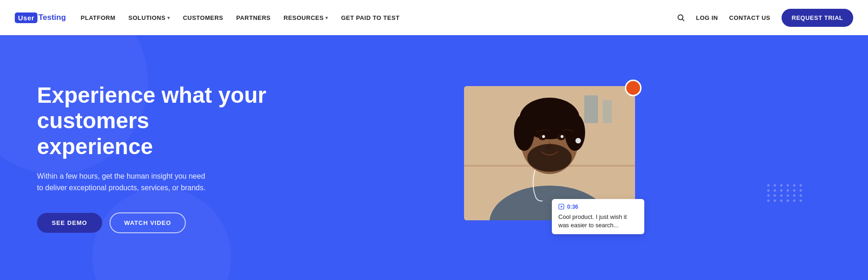  I want to click on search-button, so click(681, 18).